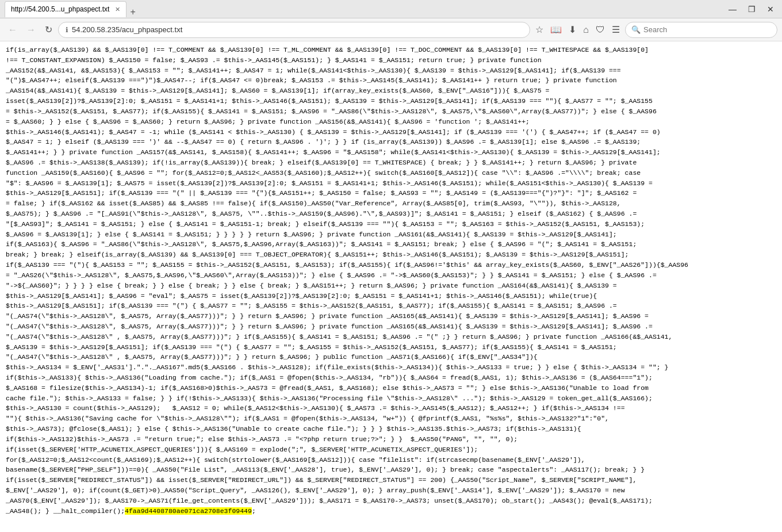 This screenshot has height=532, width=782. Describe the element at coordinates (539, 30) in the screenshot. I see `bookmark-button: ☆` at that location.